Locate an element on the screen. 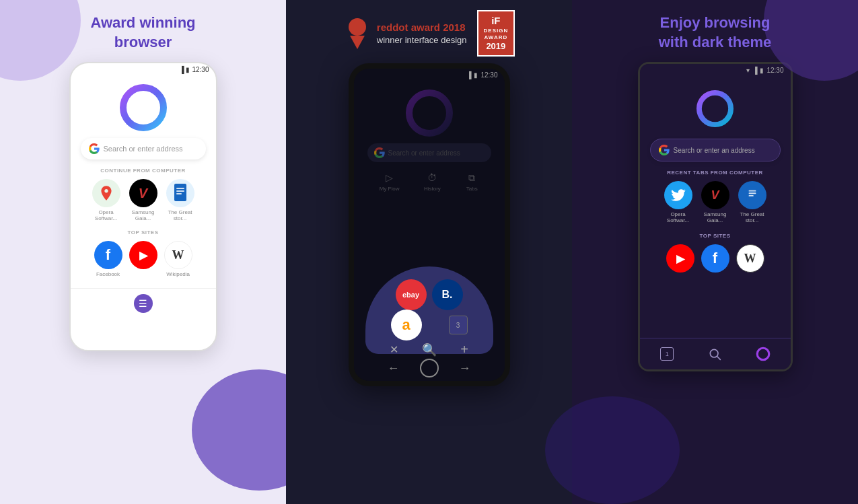 This screenshot has width=858, height=504. right-google-icon is located at coordinates (664, 150).